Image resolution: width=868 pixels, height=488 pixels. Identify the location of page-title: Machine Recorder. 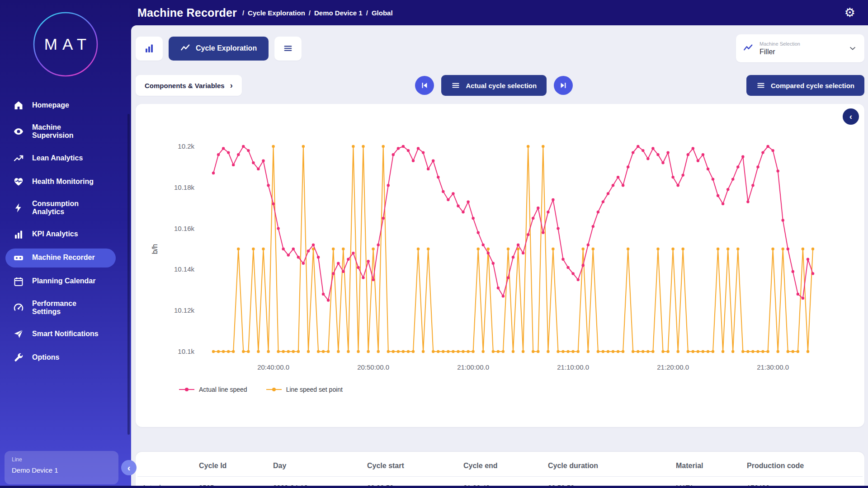
(187, 13).